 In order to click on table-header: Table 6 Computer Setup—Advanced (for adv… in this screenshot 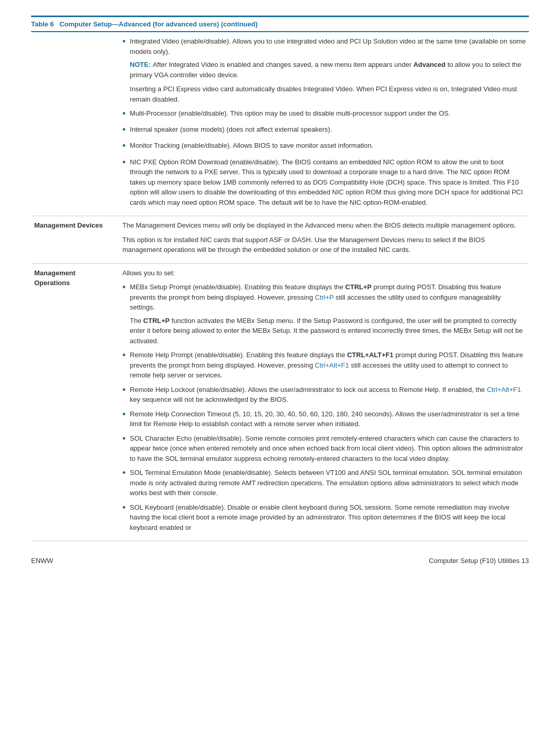, I will do `click(280, 24)`.